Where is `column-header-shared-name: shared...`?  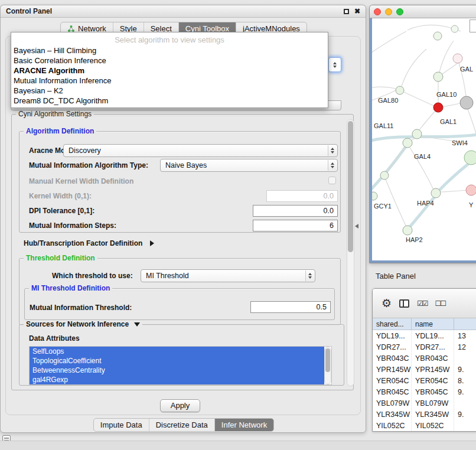
column-header-shared-name: shared... is located at coordinates (392, 324).